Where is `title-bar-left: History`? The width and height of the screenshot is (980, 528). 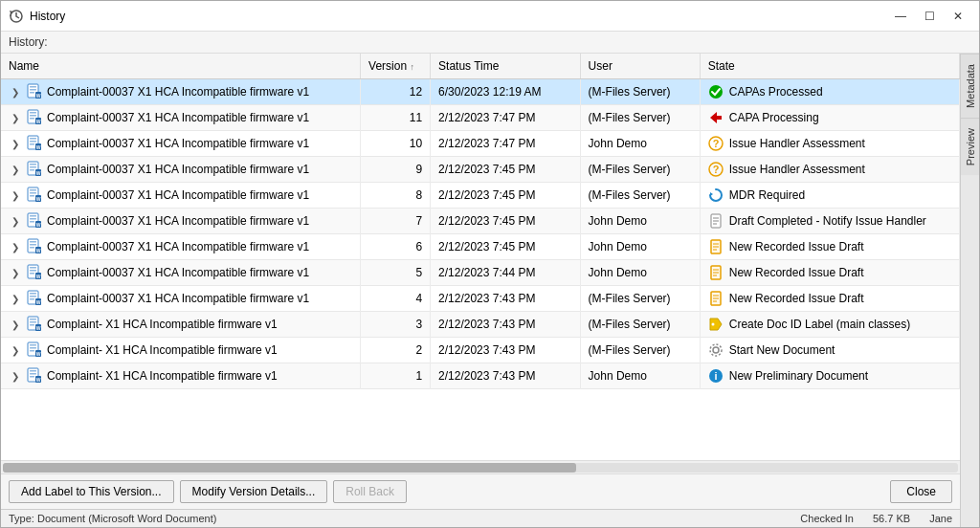 title-bar-left: History is located at coordinates (36, 16).